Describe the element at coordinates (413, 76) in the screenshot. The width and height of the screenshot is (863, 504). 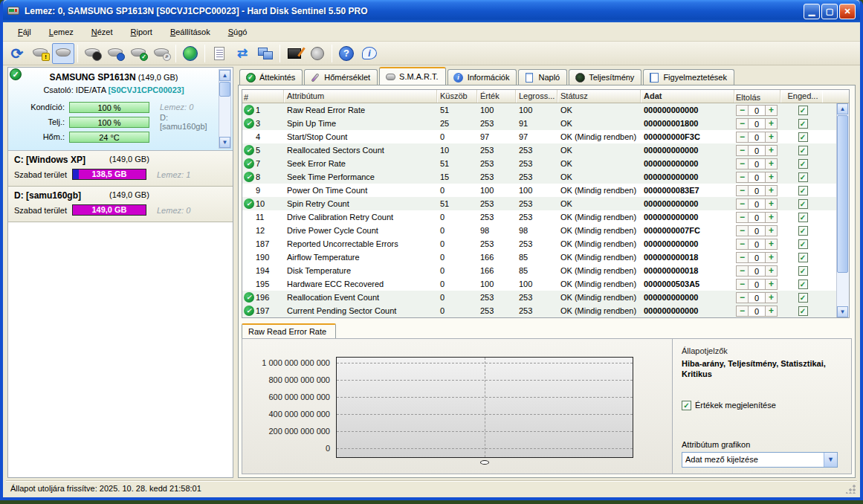
I see `tab-smart: S.M.A.R.T.` at that location.